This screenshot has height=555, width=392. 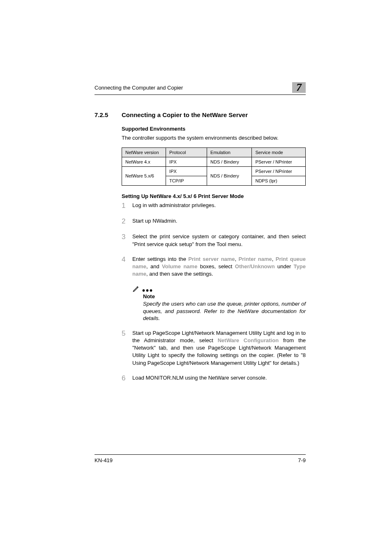 I want to click on section-title: Connecting a Copier to the NetWare Serve…, so click(x=185, y=115).